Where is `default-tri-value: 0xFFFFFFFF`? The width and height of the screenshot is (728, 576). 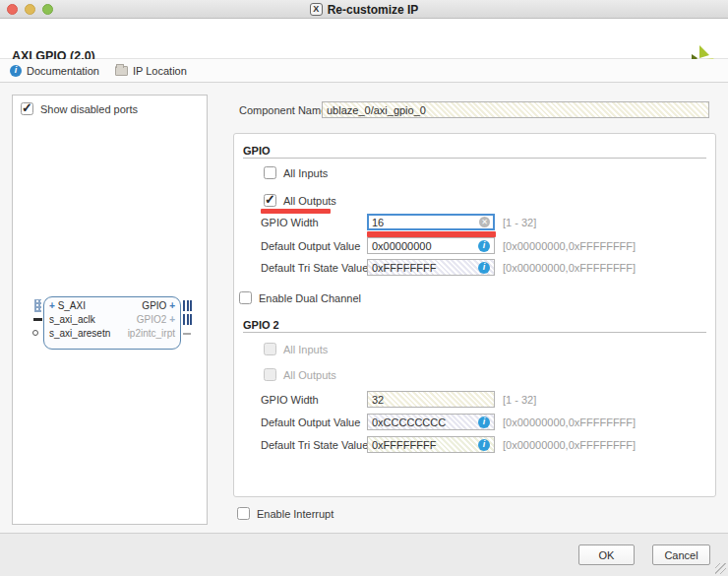
default-tri-value: 0xFFFFFFFF is located at coordinates (423, 268).